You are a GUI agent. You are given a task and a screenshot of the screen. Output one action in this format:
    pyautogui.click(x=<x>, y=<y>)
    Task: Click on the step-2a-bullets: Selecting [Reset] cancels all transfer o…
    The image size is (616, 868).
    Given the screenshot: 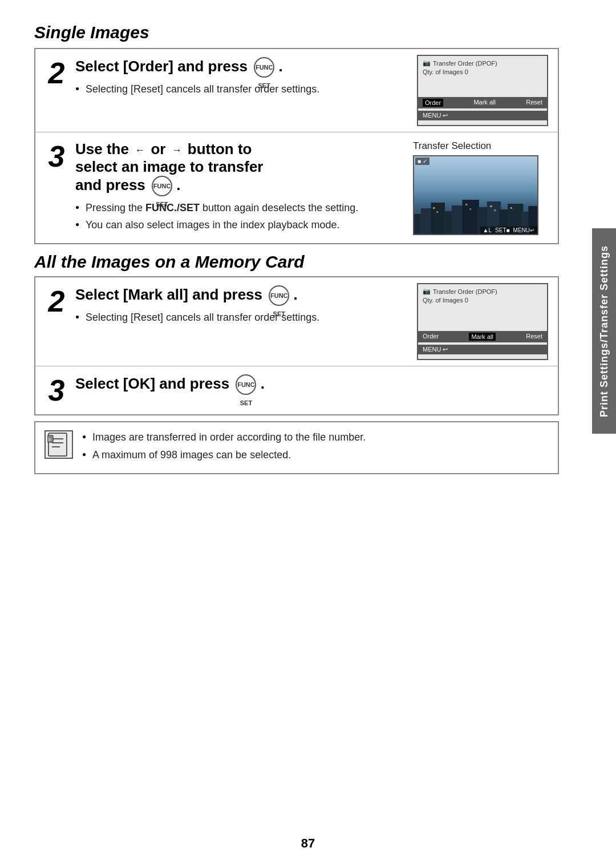 What is the action you would take?
    pyautogui.click(x=238, y=89)
    